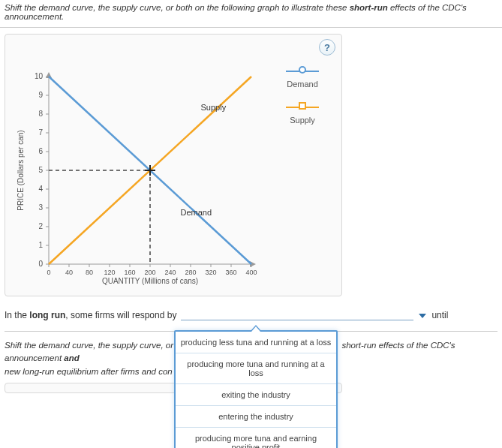 This screenshot has width=502, height=448. Describe the element at coordinates (17, 315) in the screenshot. I see `sentence-pre: In the` at that location.